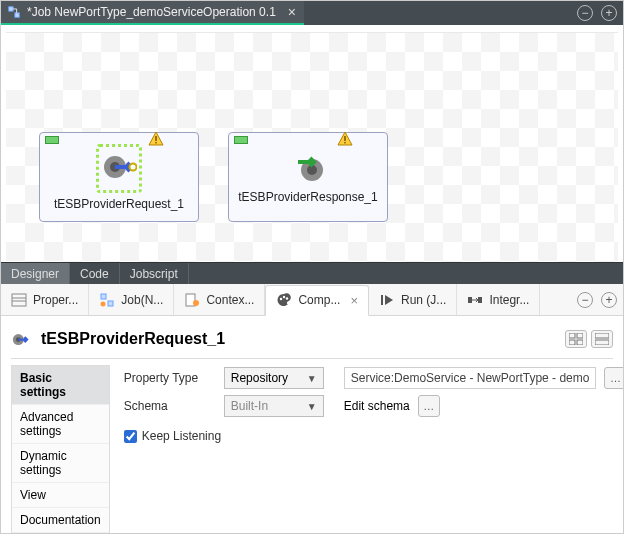  What do you see at coordinates (56, 300) in the screenshot?
I see `tab-label: Proper...` at bounding box center [56, 300].